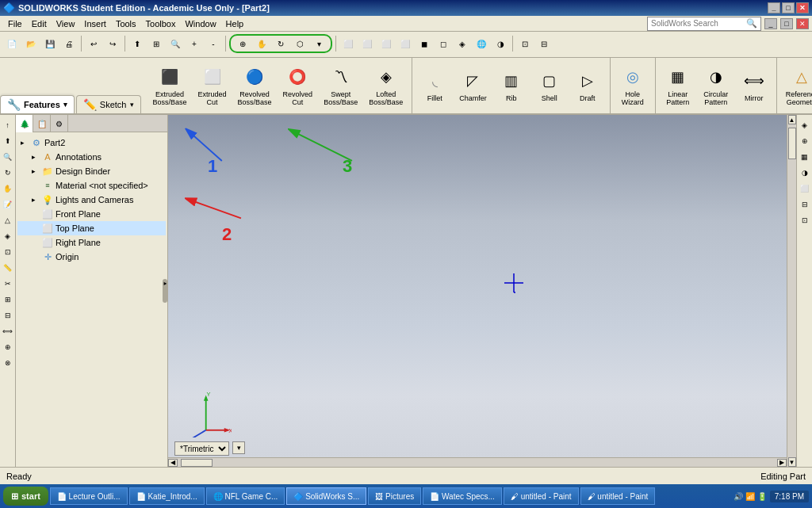 This screenshot has height=508, width=812. I want to click on ribbon-chamfer: ◸ Chamfer, so click(473, 86).